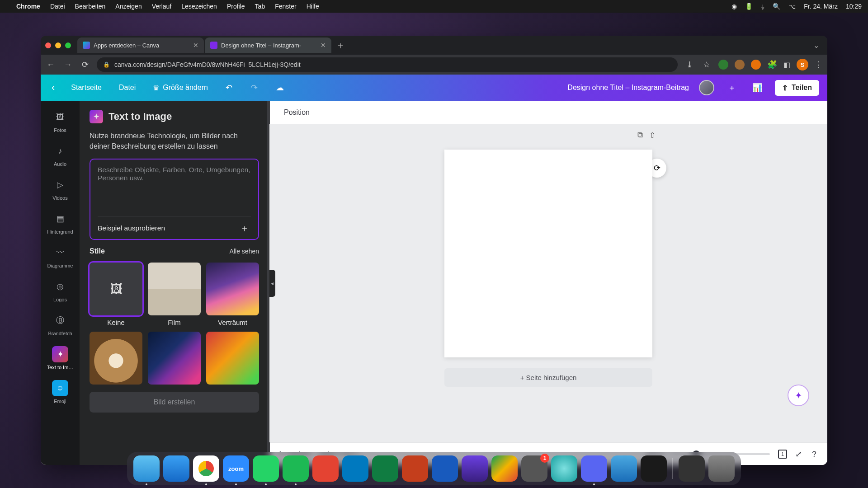  Describe the element at coordinates (654, 469) in the screenshot. I see `dock-voice-memos` at that location.